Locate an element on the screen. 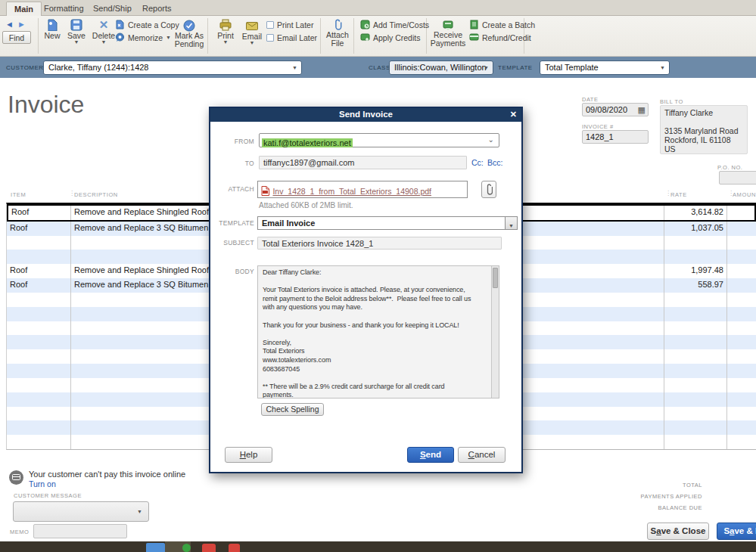  customer-message-dropdown: ▼ is located at coordinates (81, 511).